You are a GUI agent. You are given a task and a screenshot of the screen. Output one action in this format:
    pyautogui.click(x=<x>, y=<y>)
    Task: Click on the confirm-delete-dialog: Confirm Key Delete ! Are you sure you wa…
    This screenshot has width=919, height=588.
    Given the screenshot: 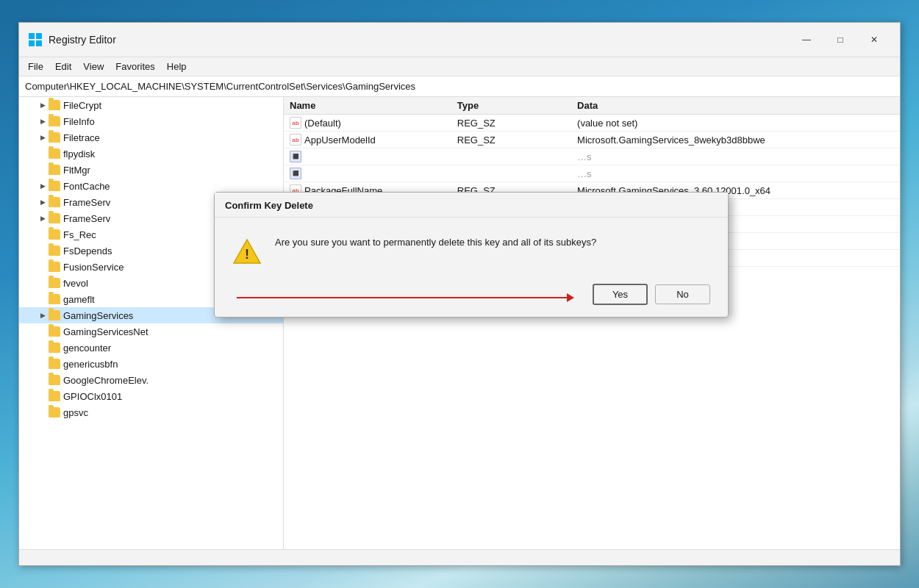 What is the action you would take?
    pyautogui.click(x=471, y=254)
    